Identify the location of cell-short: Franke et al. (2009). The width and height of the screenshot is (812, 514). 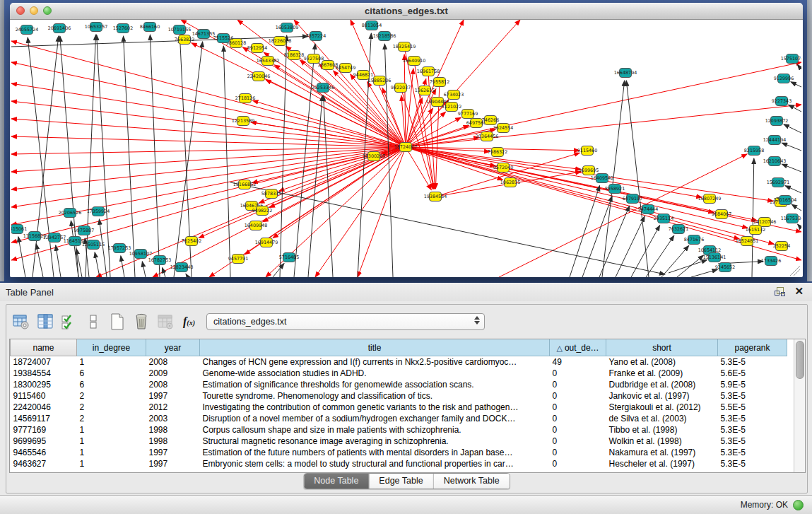
(662, 373).